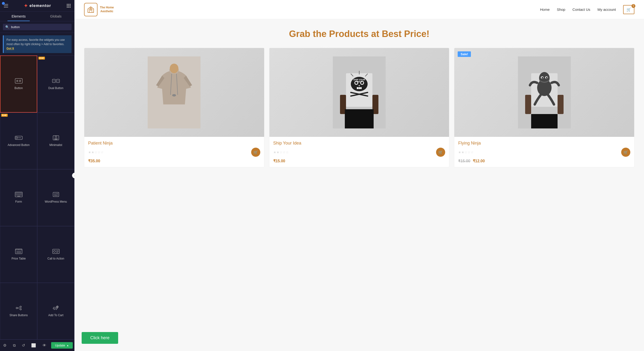 The width and height of the screenshot is (644, 351). I want to click on logo-text: elementor, so click(40, 6).